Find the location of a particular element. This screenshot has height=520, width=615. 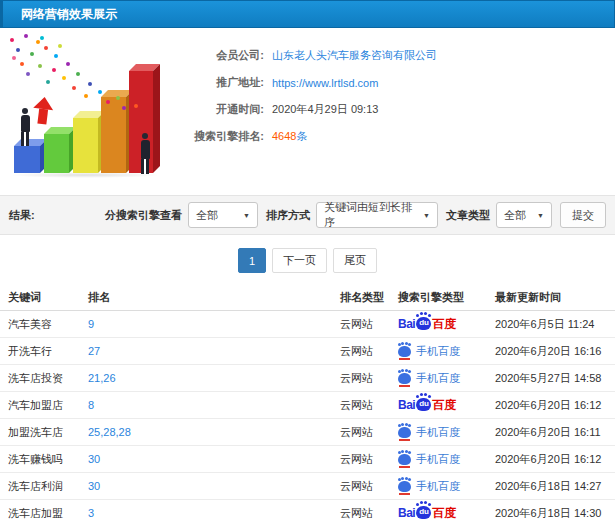

filter-bar: 结果: 分搜索引擎查看 全部 ▼ 排序方式 关键词由短到长排序 ▼ 文章类型 全… is located at coordinates (308, 215).